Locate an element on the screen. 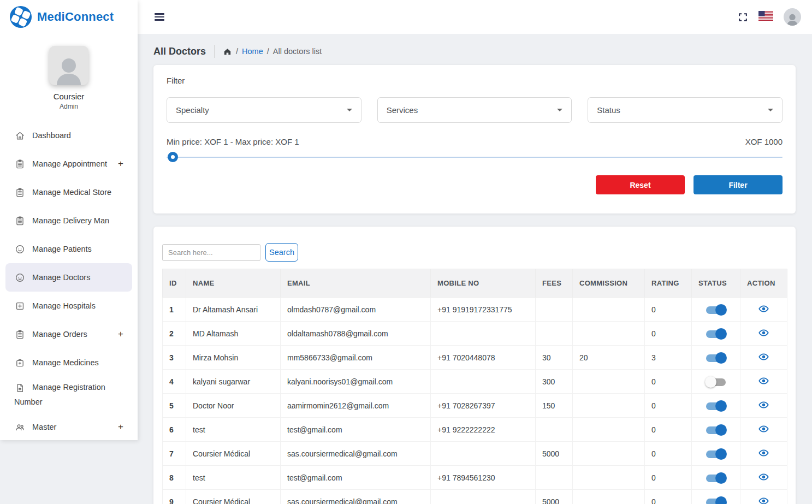  table-row: 4kalyani sugarwarkalyani.noorisys01@gmai… is located at coordinates (475, 382).